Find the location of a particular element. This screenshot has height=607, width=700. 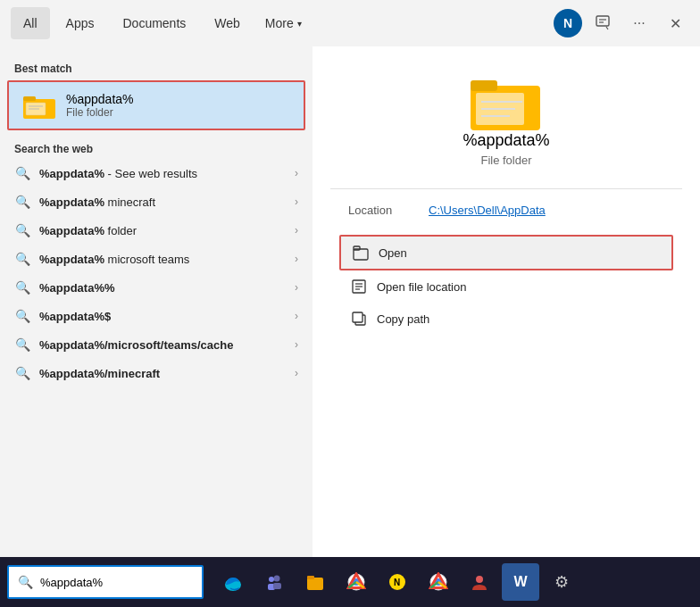

chrome-icon is located at coordinates (356, 582).